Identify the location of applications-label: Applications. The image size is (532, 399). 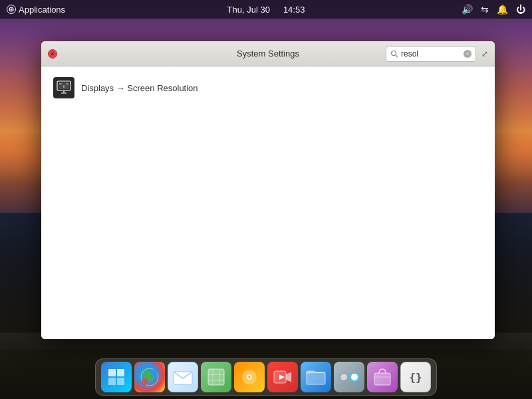
(42, 9).